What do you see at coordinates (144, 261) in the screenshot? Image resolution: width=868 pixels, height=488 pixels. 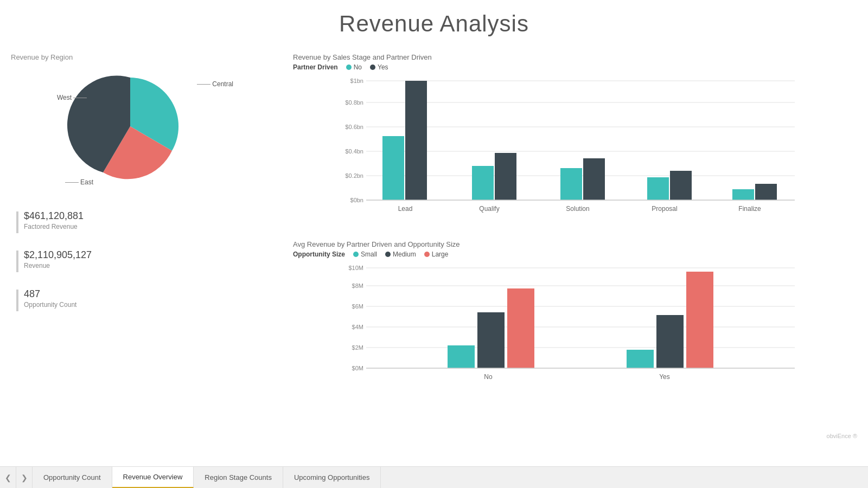 I see `kpi-revenue: $2,110,905,127 Revenue` at bounding box center [144, 261].